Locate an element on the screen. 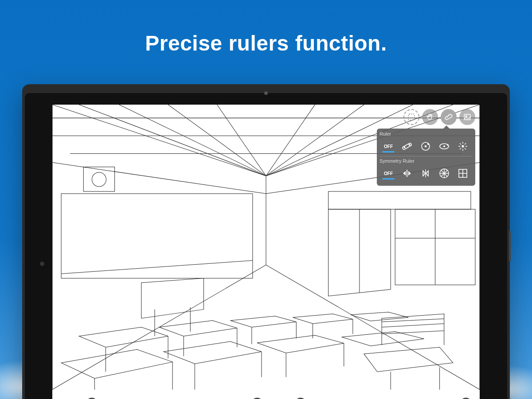  kaleidoscope-symmetry-button is located at coordinates (444, 173).